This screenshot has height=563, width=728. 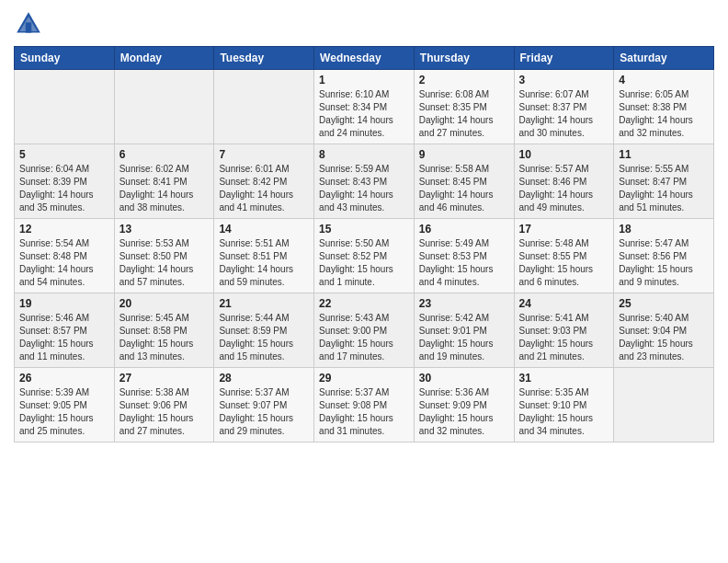 I want to click on calendar-cell: 1Sunrise: 6:10 AM Sunset: 8:34 PM Daylig…, so click(x=364, y=107).